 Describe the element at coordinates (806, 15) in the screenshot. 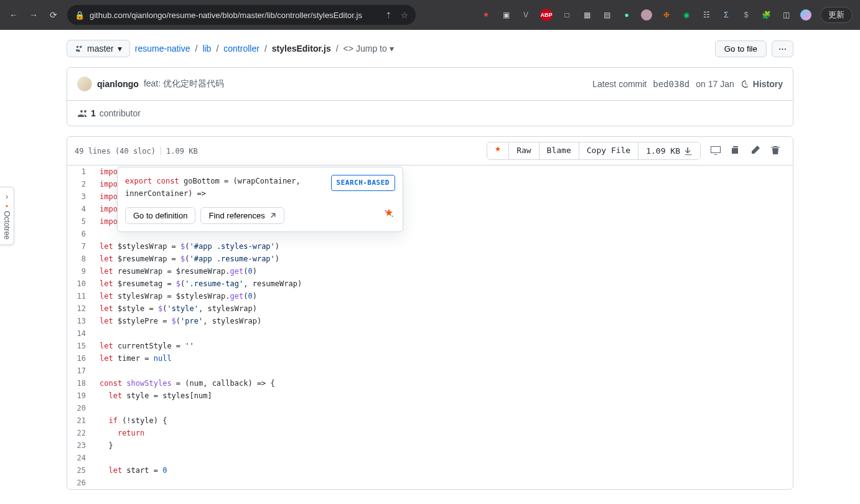

I see `profile-avatar` at that location.